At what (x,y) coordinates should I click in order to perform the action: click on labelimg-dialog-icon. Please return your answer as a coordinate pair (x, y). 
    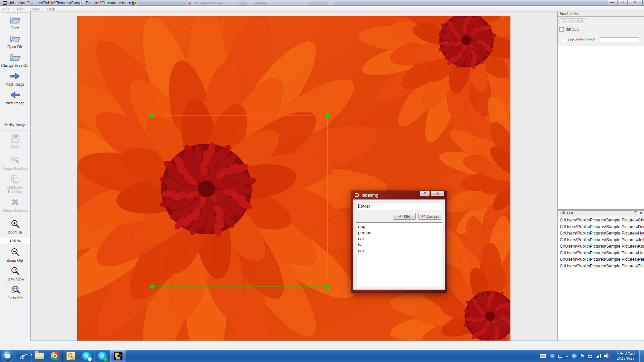
    Looking at the image, I should click on (357, 195).